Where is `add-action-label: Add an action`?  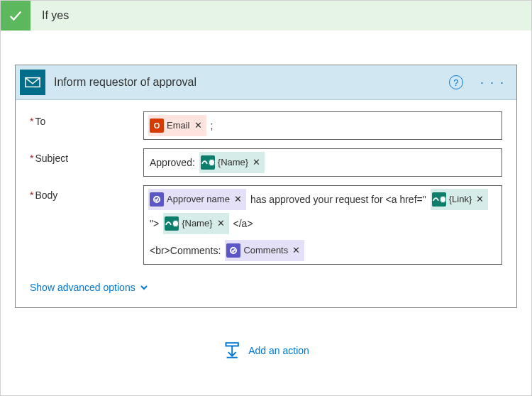
add-action-label: Add an action is located at coordinates (279, 351).